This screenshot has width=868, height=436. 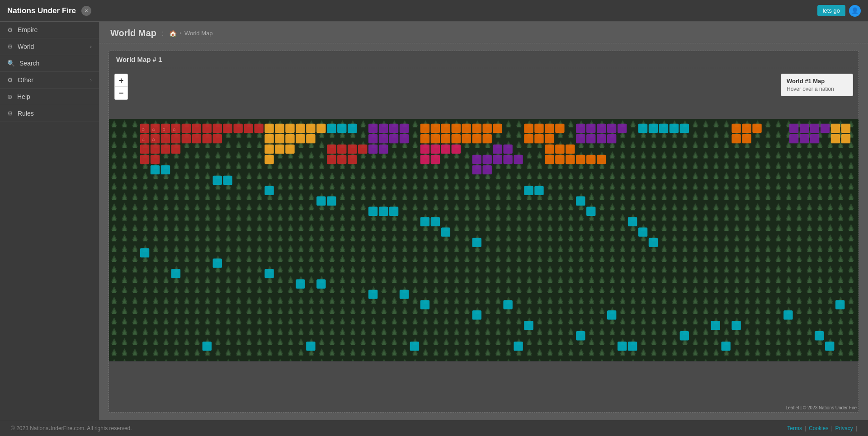 What do you see at coordinates (86, 11) in the screenshot?
I see `close-button: ×` at bounding box center [86, 11].